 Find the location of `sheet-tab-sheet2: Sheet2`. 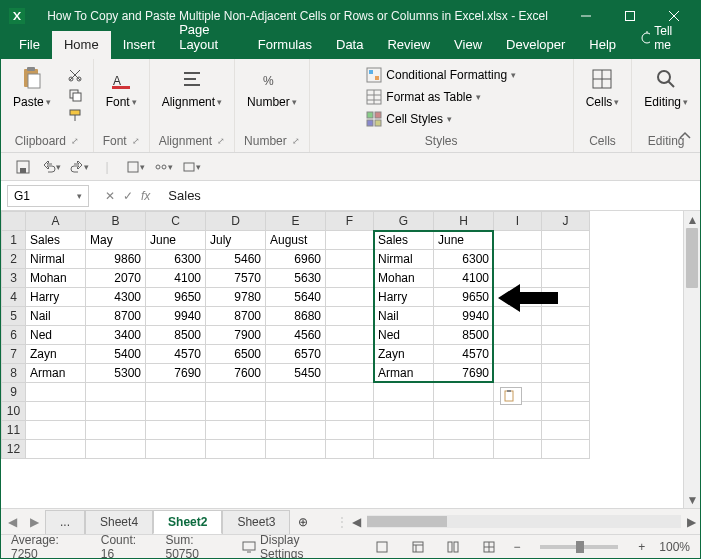

sheet-tab-sheet2: Sheet2 is located at coordinates (188, 522).